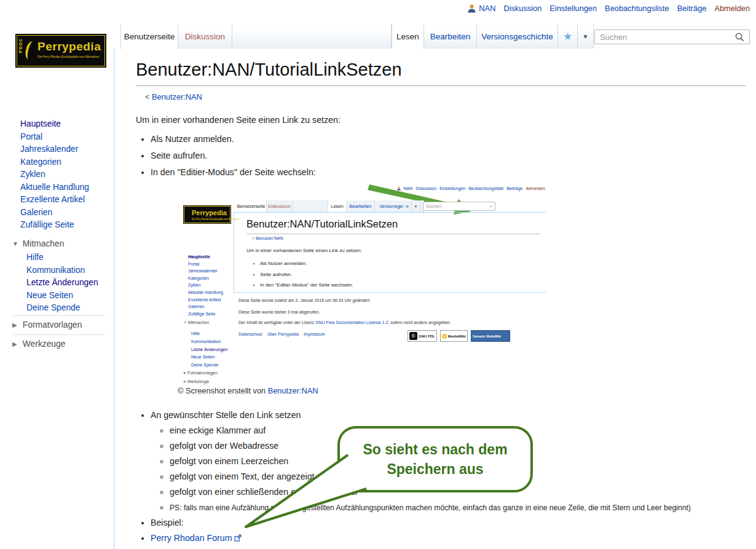  Describe the element at coordinates (248, 391) in the screenshot. I see `screenshot-caption: © Screenshot erstellt von Benutzer:NAN` at that location.